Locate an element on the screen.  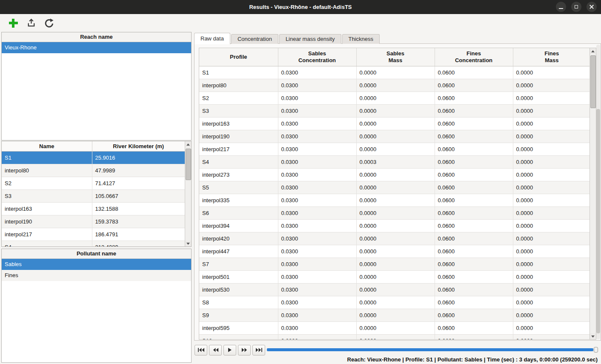
results-cell-profile: interpol595 is located at coordinates (238, 328).